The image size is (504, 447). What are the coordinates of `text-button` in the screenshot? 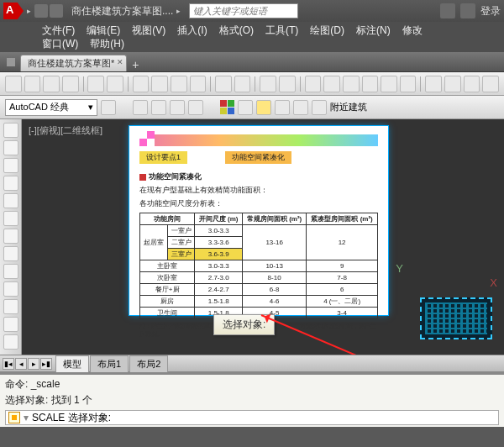 It's located at (11, 254).